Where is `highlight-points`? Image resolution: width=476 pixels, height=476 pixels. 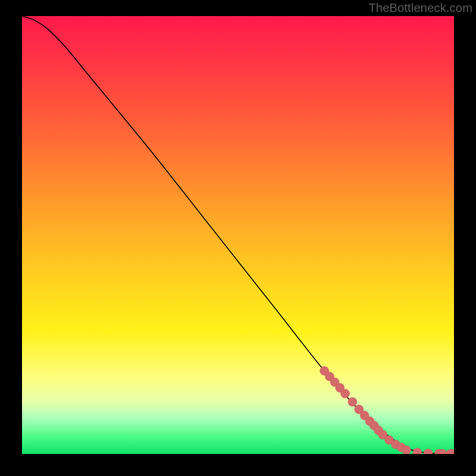
highlight-points is located at coordinates (387, 411).